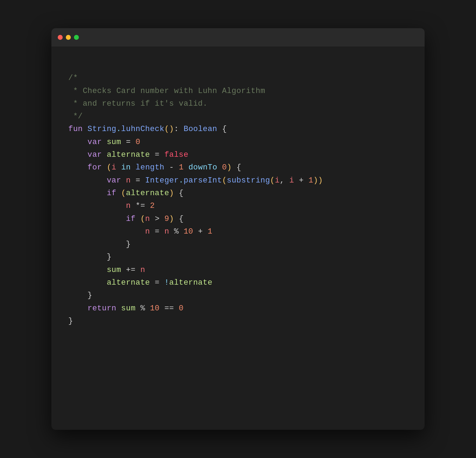 Image resolution: width=476 pixels, height=458 pixels. I want to click on space8, so click(220, 168).